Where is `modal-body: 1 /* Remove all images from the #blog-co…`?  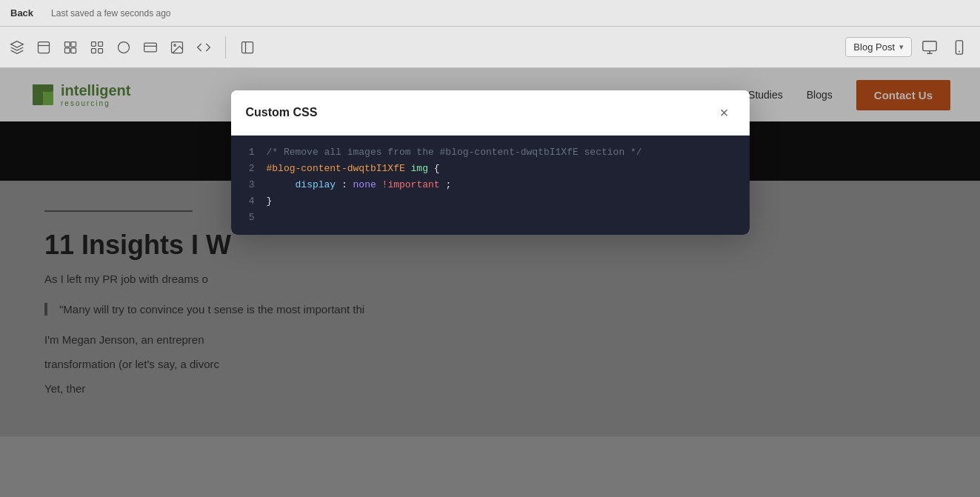 modal-body: 1 /* Remove all images from the #blog-co… is located at coordinates (490, 185).